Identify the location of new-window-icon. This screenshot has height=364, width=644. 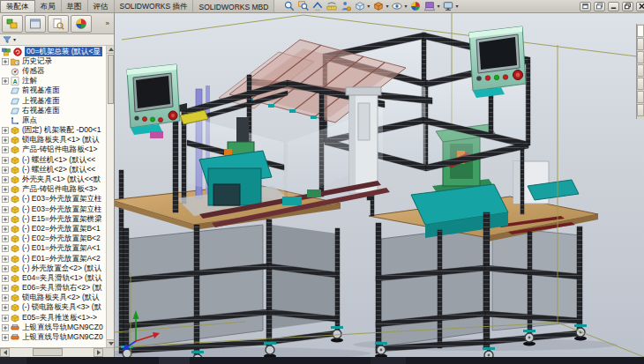
(586, 7).